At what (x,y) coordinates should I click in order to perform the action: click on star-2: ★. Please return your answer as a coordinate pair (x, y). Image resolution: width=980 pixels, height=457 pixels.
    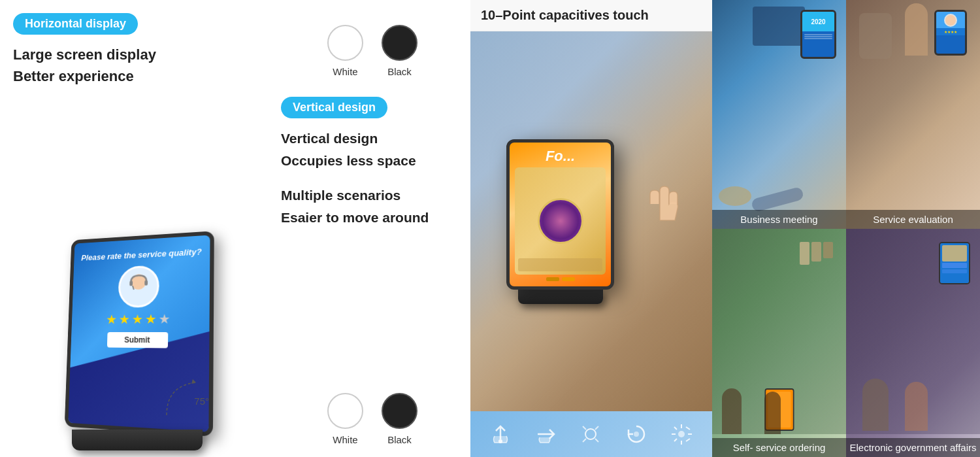
    Looking at the image, I should click on (125, 320).